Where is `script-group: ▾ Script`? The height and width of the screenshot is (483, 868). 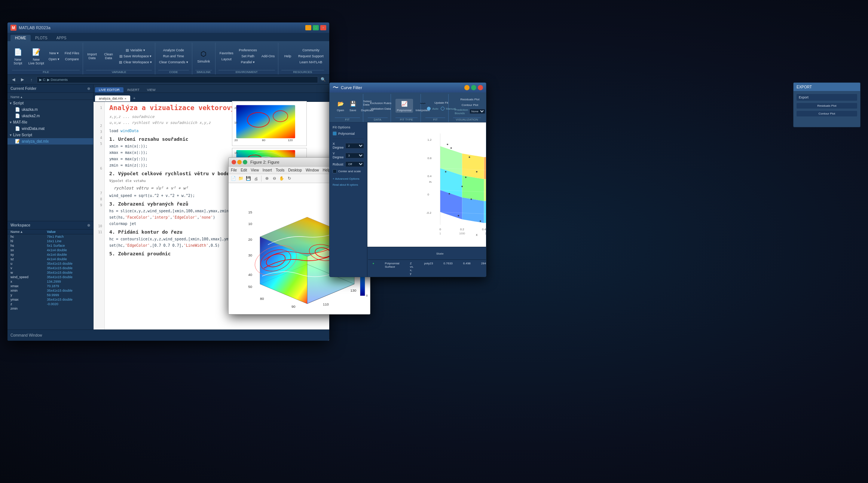
script-group: ▾ Script is located at coordinates (50, 103).